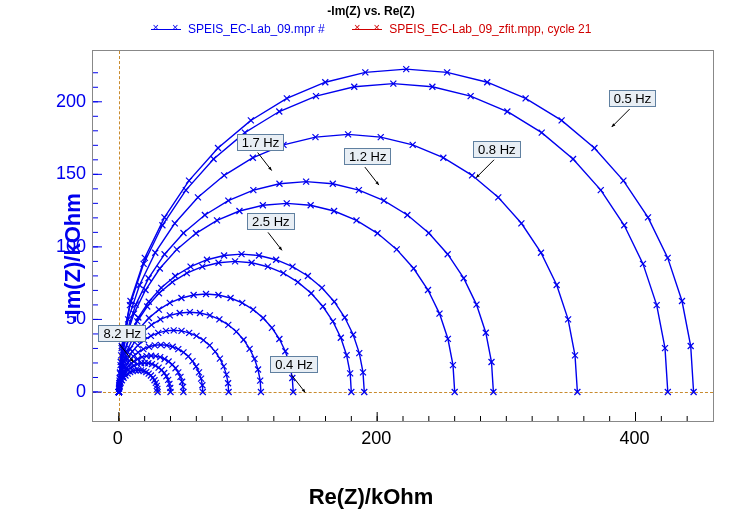 The height and width of the screenshot is (516, 742). What do you see at coordinates (472, 29) in the screenshot?
I see `legend-series-2: ×× SPEIS_EC-Lab_09_zfit.mpp, cycle 21` at bounding box center [472, 29].